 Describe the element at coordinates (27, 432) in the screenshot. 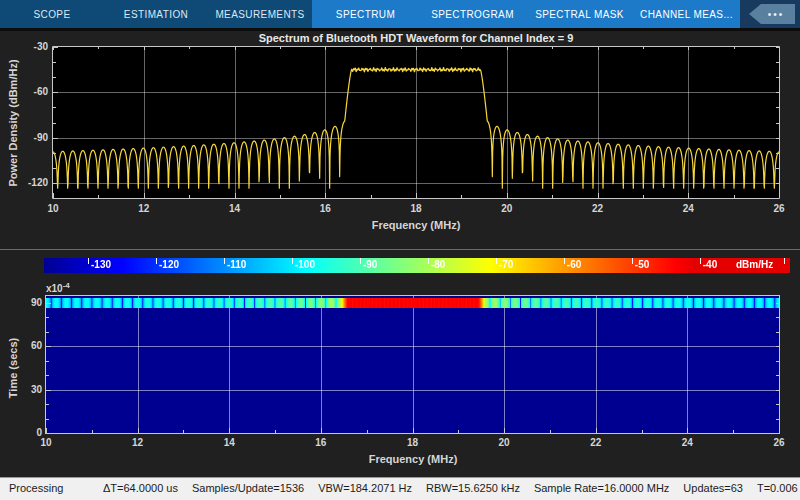

I see `y-tick-label: 0` at that location.